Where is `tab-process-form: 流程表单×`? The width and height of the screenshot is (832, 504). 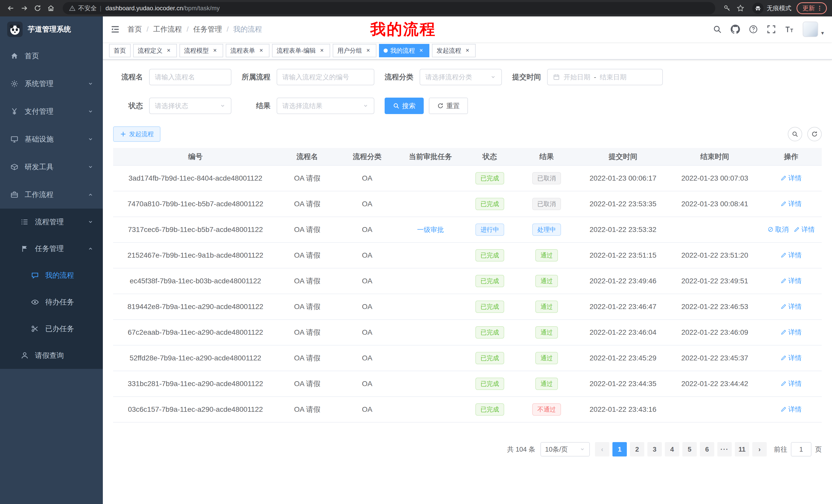
tab-process-form: 流程表单× is located at coordinates (248, 51).